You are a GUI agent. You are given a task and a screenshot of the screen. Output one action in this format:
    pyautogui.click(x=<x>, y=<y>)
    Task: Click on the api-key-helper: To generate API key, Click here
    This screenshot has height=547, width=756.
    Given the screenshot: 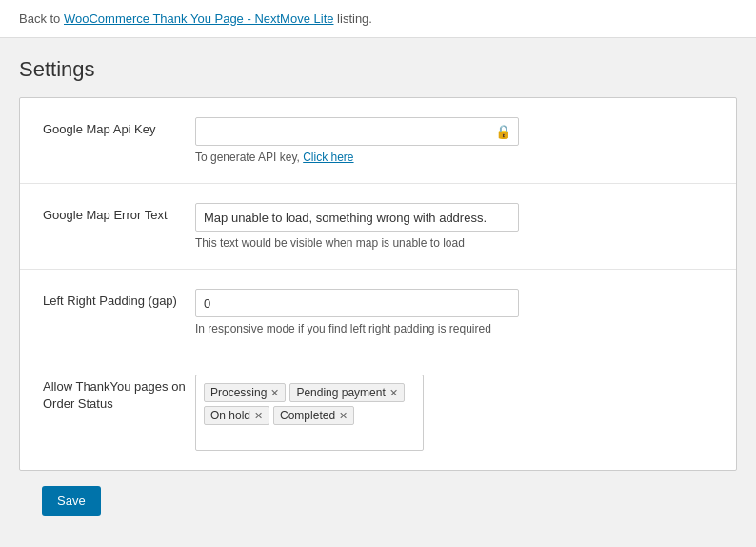 What is the action you would take?
    pyautogui.click(x=454, y=157)
    